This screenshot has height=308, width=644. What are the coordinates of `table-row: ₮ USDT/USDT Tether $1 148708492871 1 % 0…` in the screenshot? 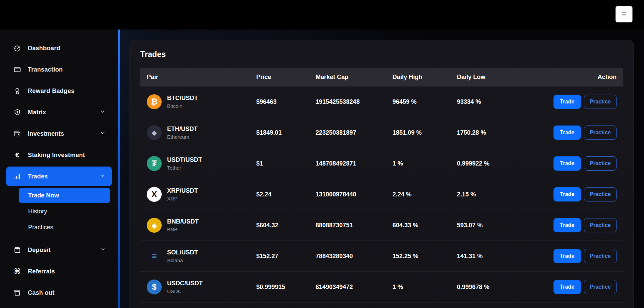 It's located at (382, 163).